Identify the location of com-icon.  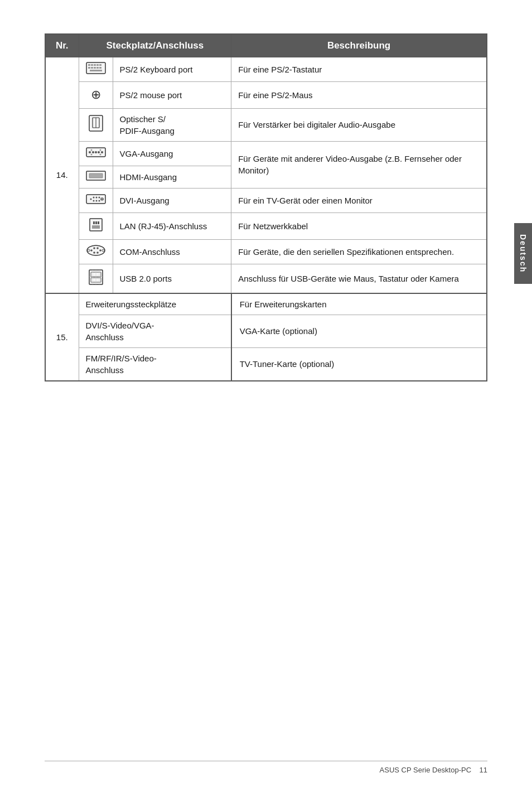
(96, 250).